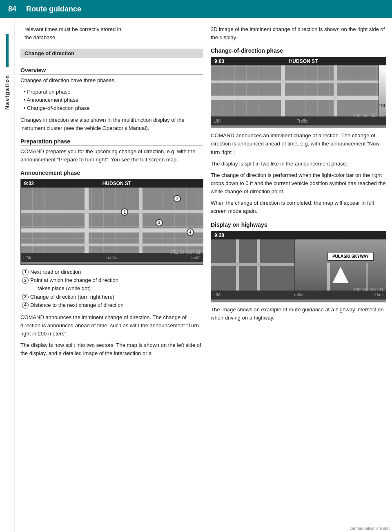  What do you see at coordinates (350, 257) in the screenshot?
I see `highway-sign: PULASKI SKYWAY` at bounding box center [350, 257].